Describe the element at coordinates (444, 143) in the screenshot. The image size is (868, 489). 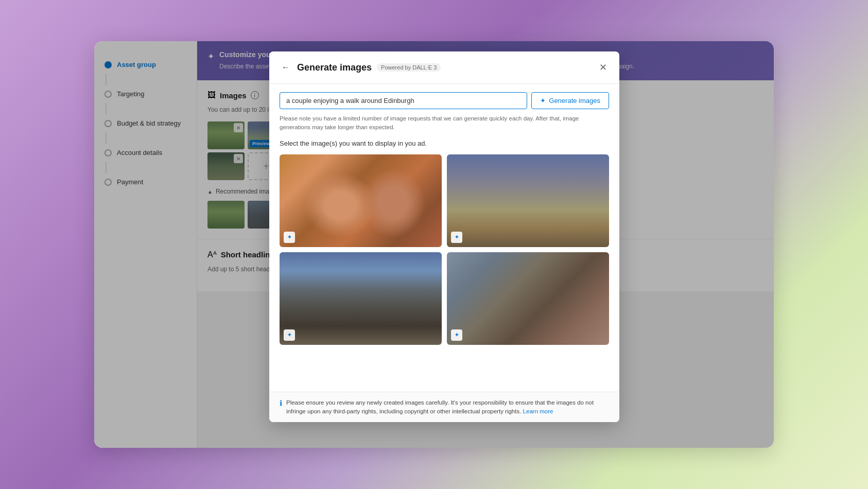
I see `select-prompt: Select the image(s) you want to display …` at that location.